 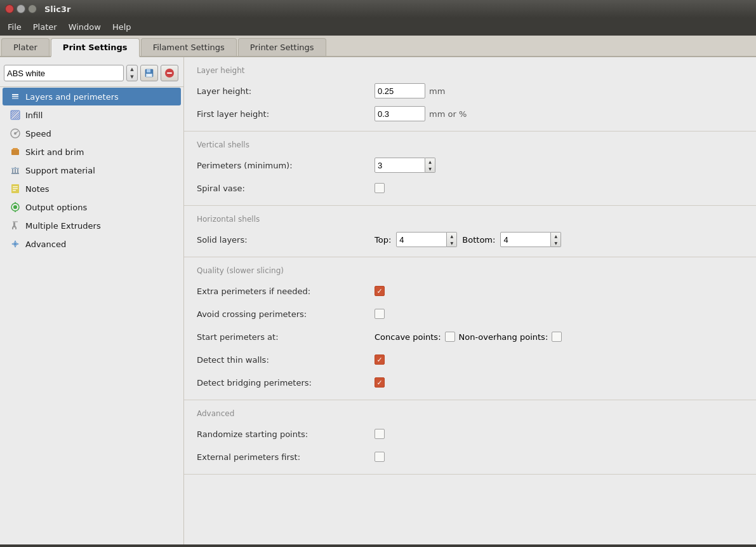 What do you see at coordinates (32, 9) in the screenshot?
I see `maximize-button` at bounding box center [32, 9].